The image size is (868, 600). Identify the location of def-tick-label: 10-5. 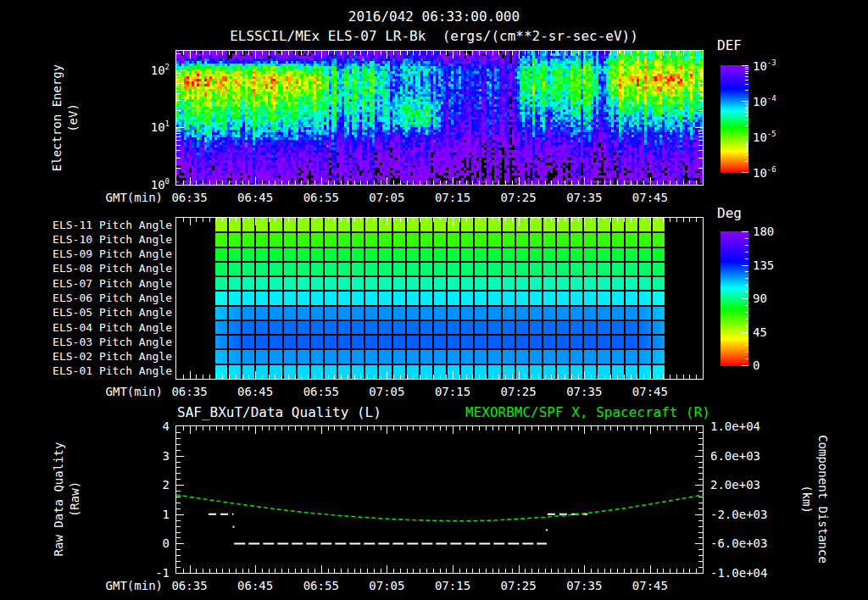
(765, 137).